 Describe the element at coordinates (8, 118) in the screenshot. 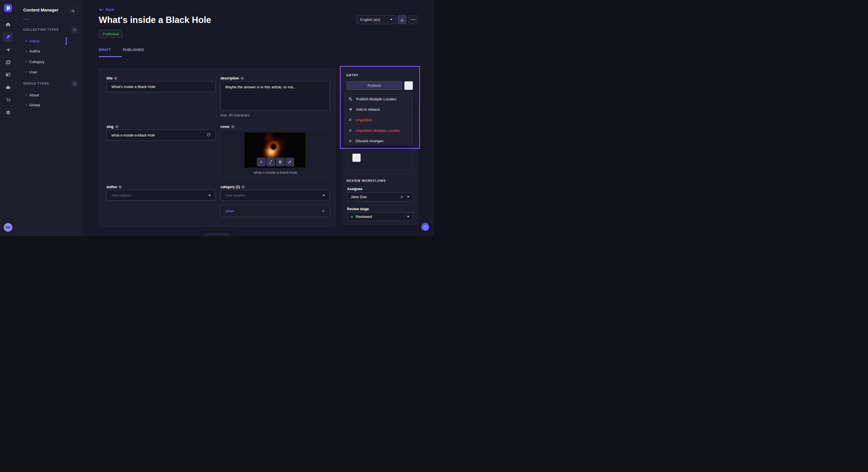

I see `icon-rail: KD` at that location.